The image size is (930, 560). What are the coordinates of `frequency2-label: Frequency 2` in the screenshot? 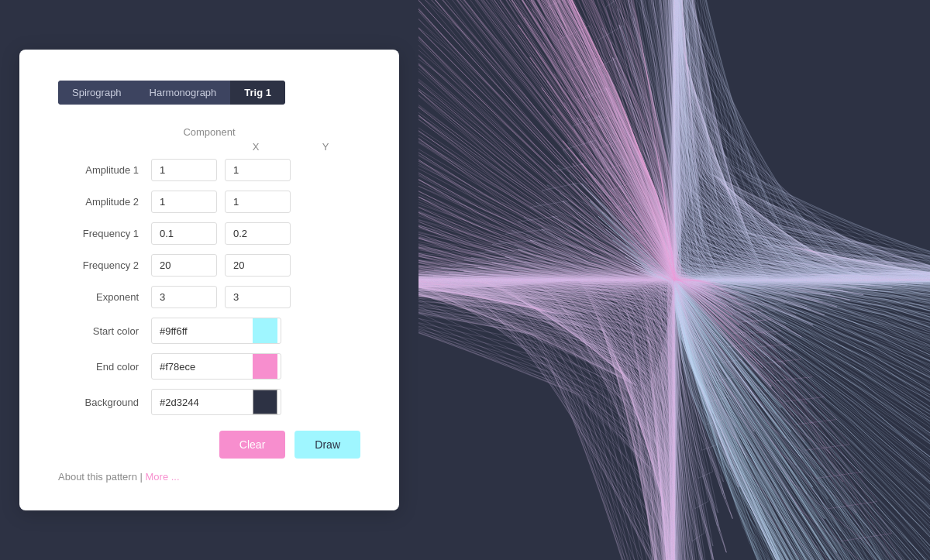 It's located at (105, 265).